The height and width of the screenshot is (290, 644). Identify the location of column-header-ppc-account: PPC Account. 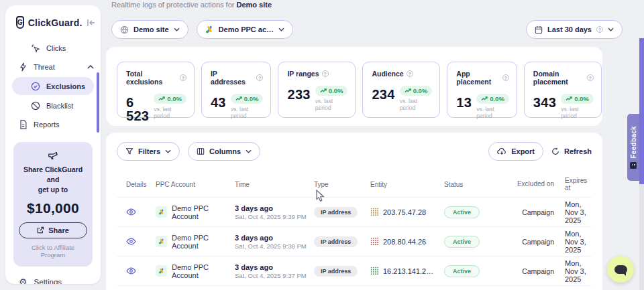
(195, 185).